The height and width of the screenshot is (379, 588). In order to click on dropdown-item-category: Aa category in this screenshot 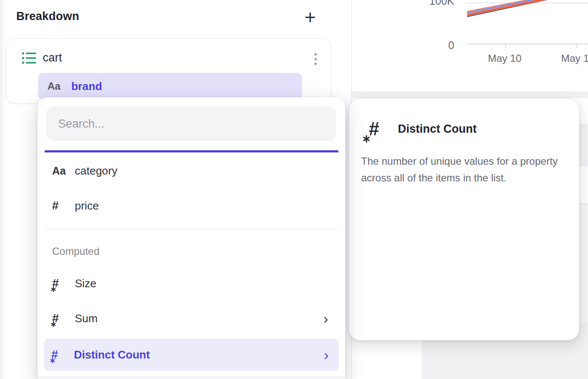, I will do `click(192, 171)`.